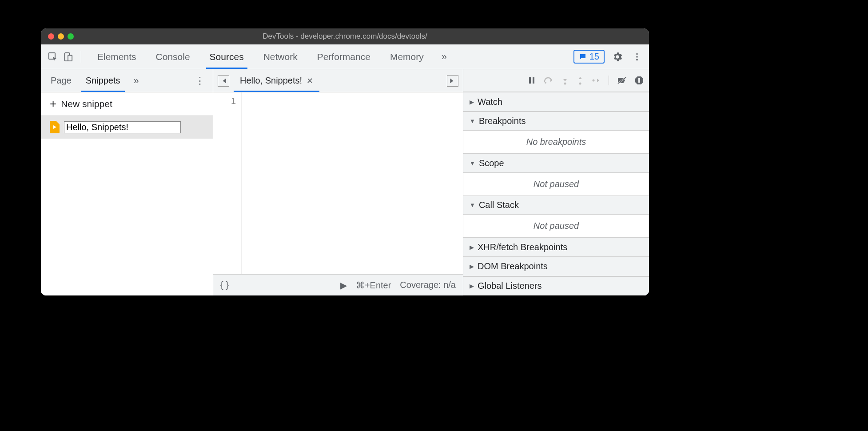 This screenshot has height=431, width=868. I want to click on toolbar-right: 15, so click(609, 57).